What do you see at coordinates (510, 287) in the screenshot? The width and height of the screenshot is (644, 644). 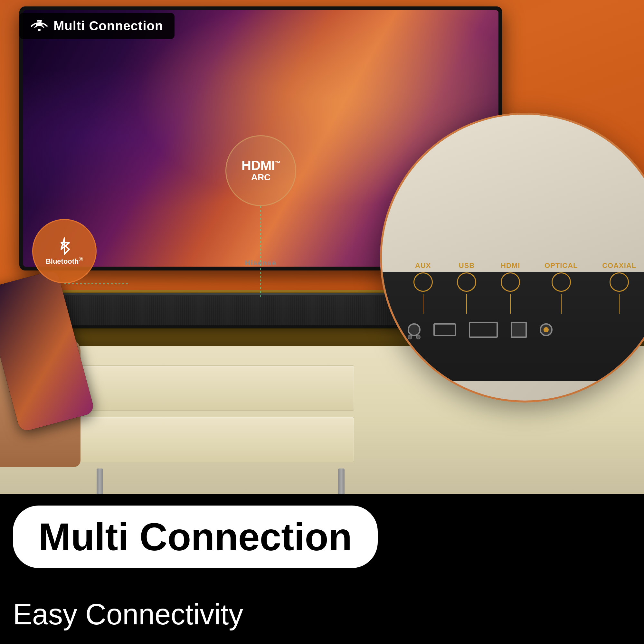 I see `hdmi-label-item: HDMI` at bounding box center [510, 287].